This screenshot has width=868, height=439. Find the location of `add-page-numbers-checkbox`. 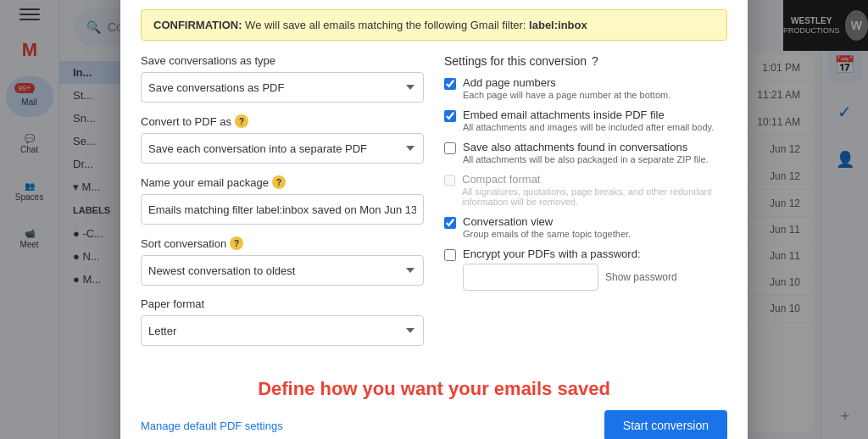

add-page-numbers-checkbox is located at coordinates (450, 84).